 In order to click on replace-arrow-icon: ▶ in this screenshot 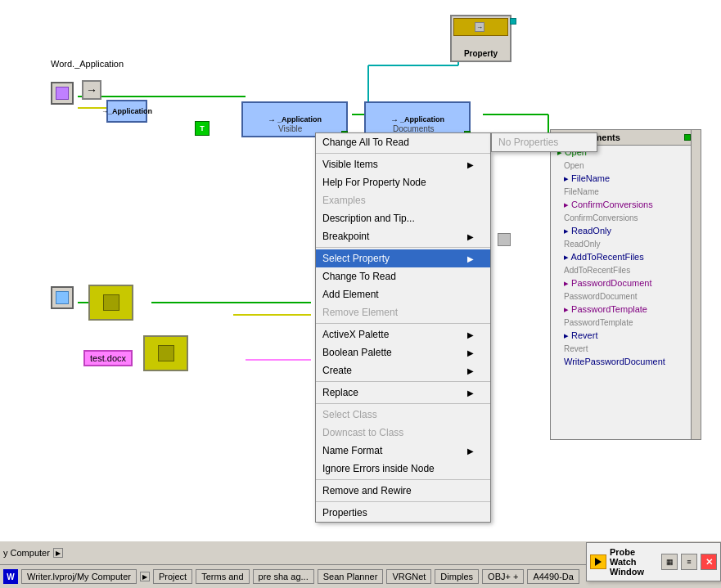, I will do `click(471, 393)`.